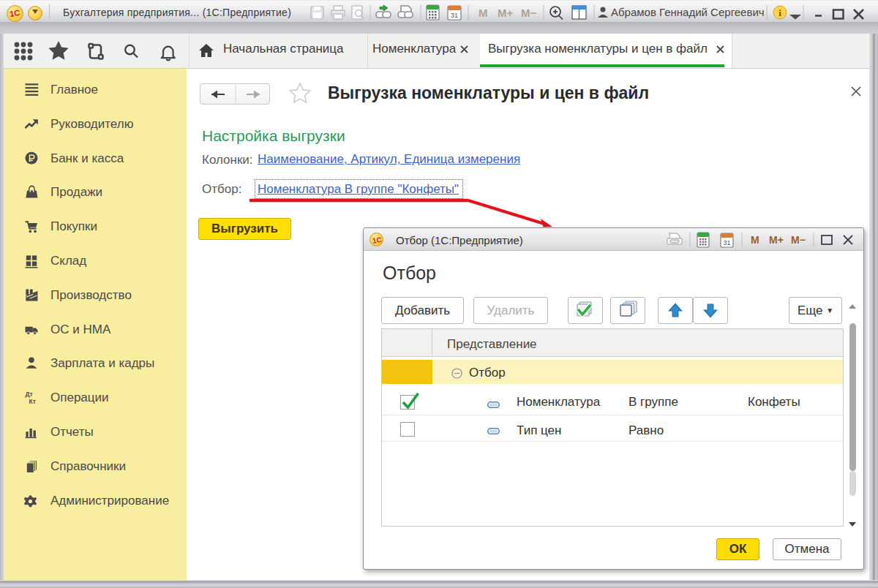  What do you see at coordinates (780, 13) in the screenshot?
I see `svg-text: i` at bounding box center [780, 13].